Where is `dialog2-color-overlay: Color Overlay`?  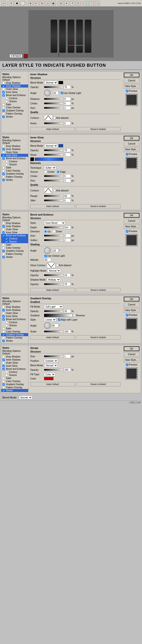
dialog2-color-overlay: Color Overlay is located at coordinates (15, 171).